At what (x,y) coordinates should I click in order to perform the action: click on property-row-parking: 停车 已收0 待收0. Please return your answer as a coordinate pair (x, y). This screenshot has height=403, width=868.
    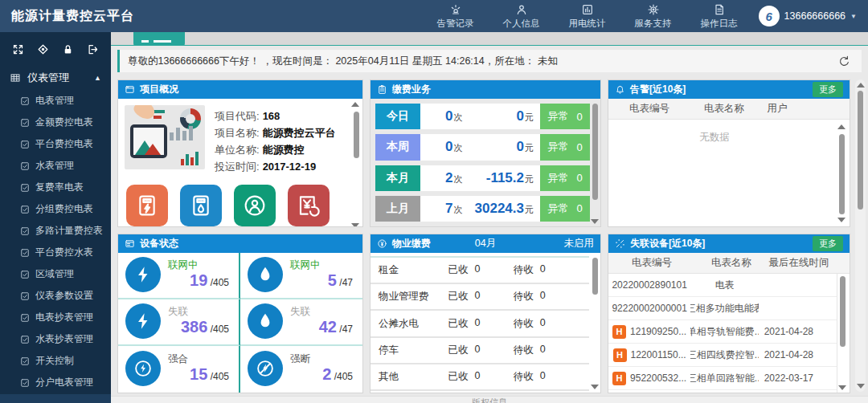
    Looking at the image, I should click on (480, 352).